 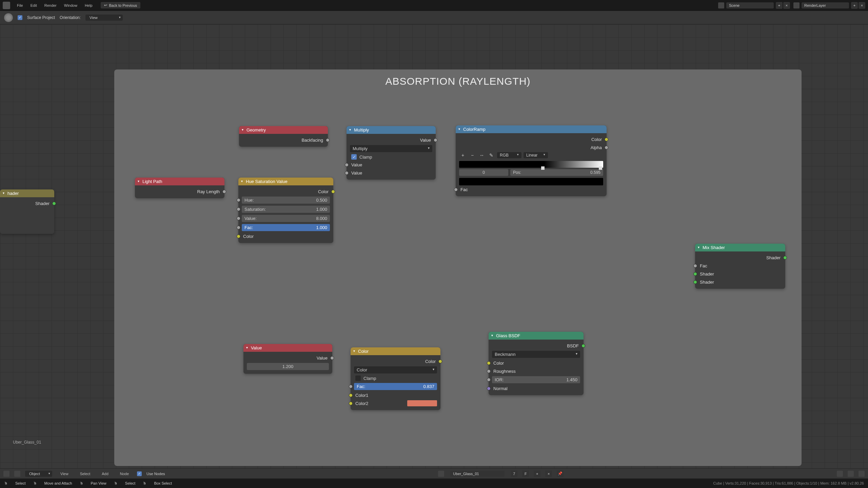 What do you see at coordinates (536, 155) in the screenshot?
I see `ramp-interp-dropdown: Linear` at bounding box center [536, 155].